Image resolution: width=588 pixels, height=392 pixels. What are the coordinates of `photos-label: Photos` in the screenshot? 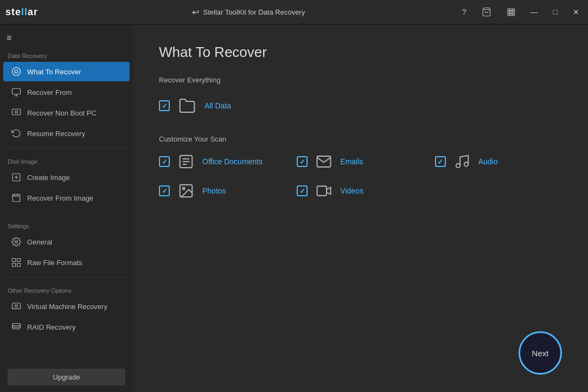 It's located at (214, 191).